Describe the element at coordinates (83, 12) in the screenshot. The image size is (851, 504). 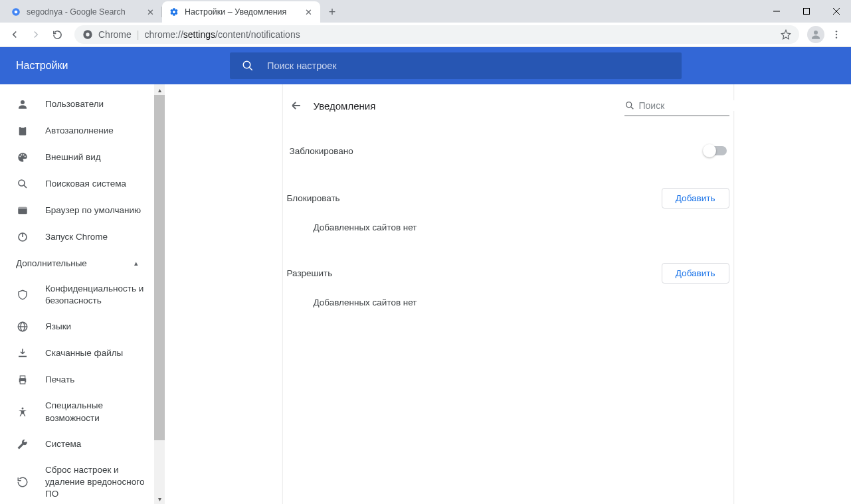
I see `tab-inactive: segodnya - Google Search ✕` at that location.